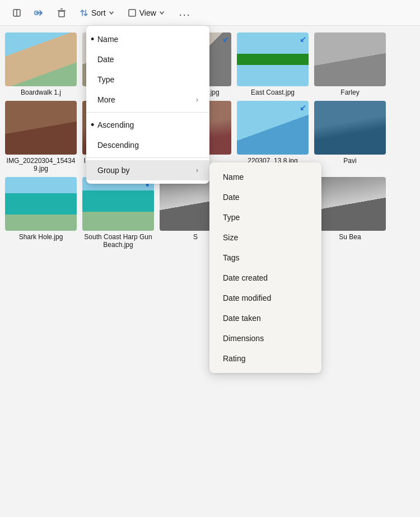  I want to click on photo-item-southcoast: ↙South Coast Harp Gun Beach.jpg, so click(118, 213).